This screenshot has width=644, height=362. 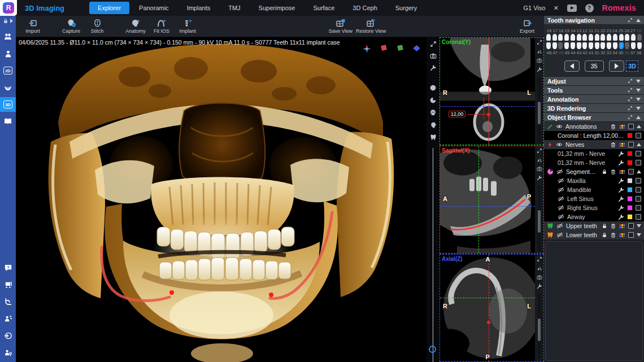 What do you see at coordinates (8, 54) in the screenshot?
I see `sidebar-item-patient` at bounding box center [8, 54].